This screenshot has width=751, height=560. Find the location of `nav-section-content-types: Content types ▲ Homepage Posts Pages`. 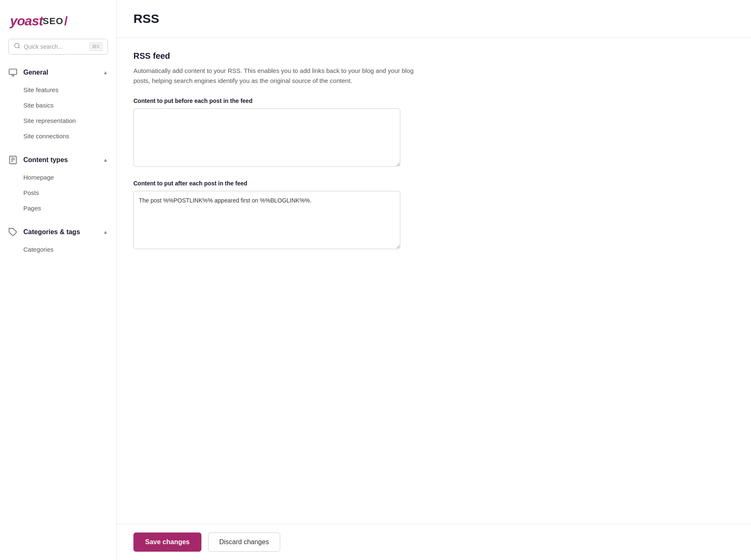

nav-section-content-types: Content types ▲ Homepage Posts Pages is located at coordinates (58, 185).